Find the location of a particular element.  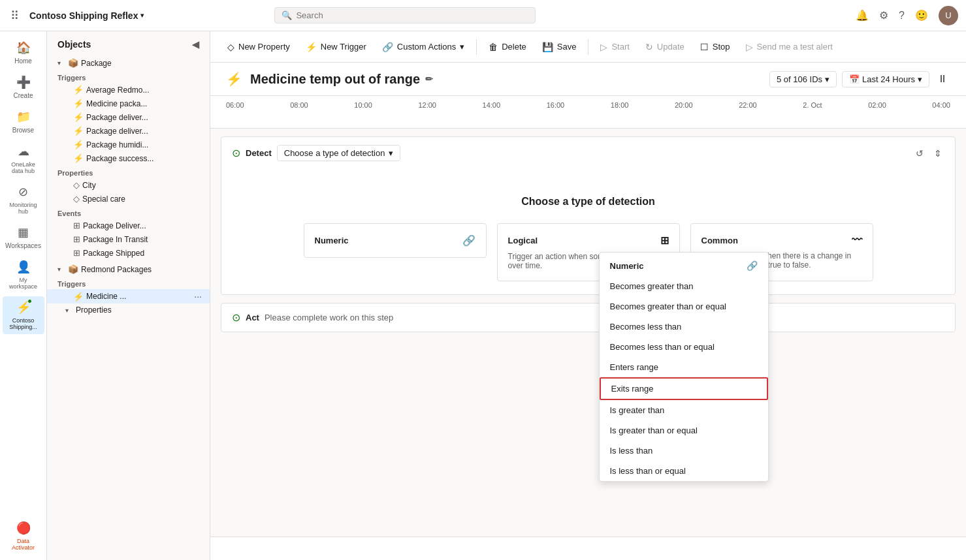

custom-actions-button: 🔗 Custom Actions ▾ is located at coordinates (423, 47).